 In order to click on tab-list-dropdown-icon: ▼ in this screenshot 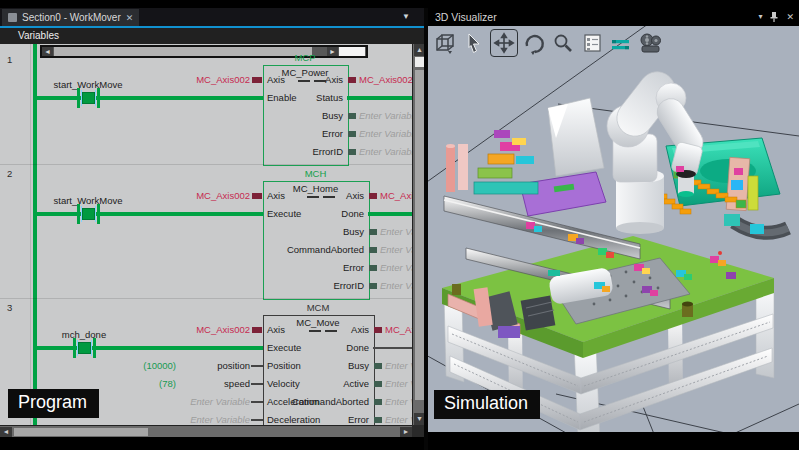, I will do `click(406, 16)`.